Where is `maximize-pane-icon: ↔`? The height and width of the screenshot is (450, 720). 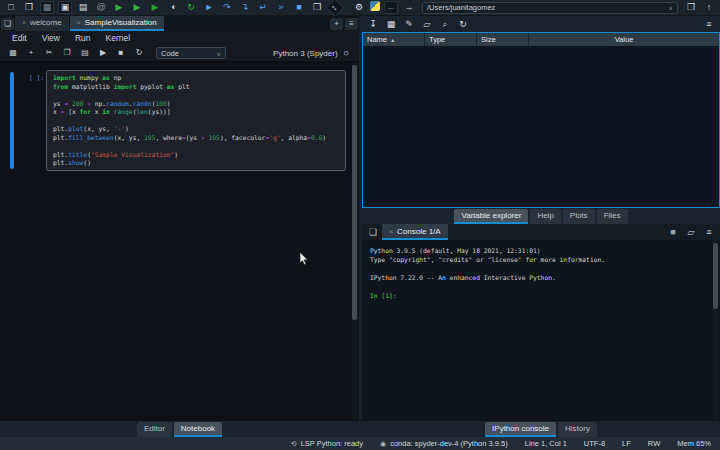
maximize-pane-icon: ↔ is located at coordinates (334, 8).